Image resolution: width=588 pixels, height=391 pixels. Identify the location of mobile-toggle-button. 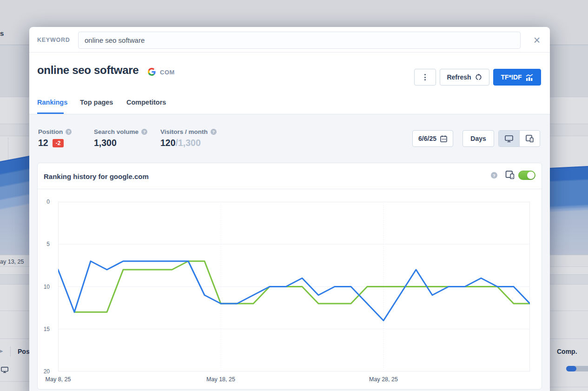
(530, 139).